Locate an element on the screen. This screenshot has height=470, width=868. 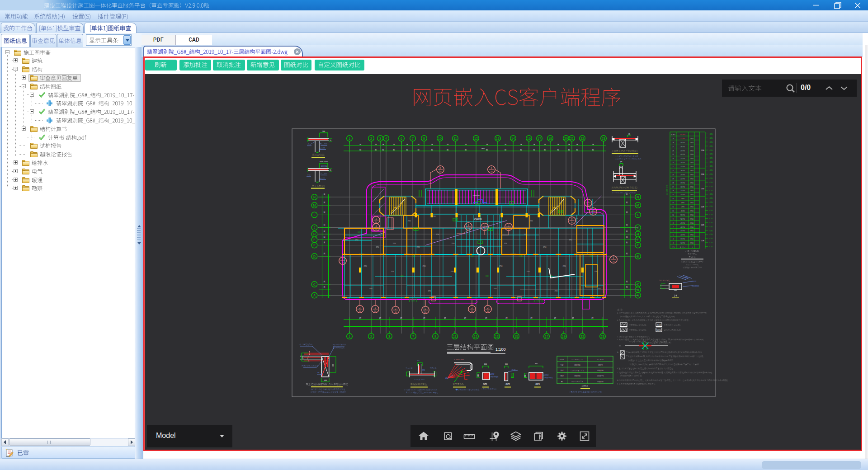
svg-text: 12 is located at coordinates (476, 138).